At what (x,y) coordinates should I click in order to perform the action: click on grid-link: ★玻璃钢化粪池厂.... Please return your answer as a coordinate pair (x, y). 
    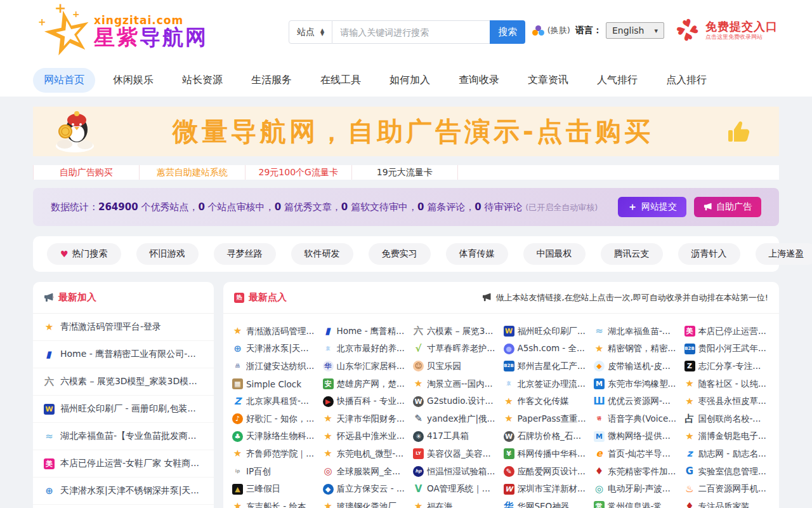
    Looking at the image, I should click on (366, 503).